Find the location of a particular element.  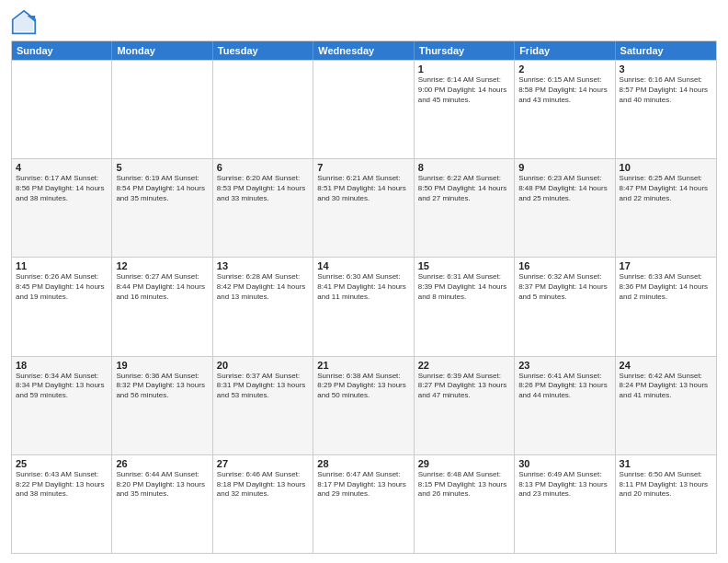

cell-info: Sunrise: 6:20 AM Sunset: 8:53 PM Dayligh… is located at coordinates (263, 189).